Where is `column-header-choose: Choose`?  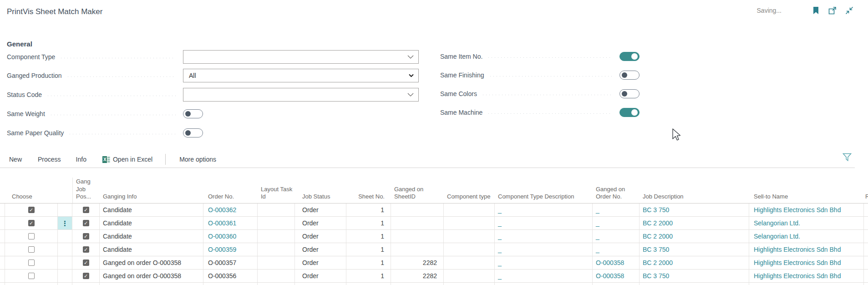 column-header-choose: Choose is located at coordinates (31, 190).